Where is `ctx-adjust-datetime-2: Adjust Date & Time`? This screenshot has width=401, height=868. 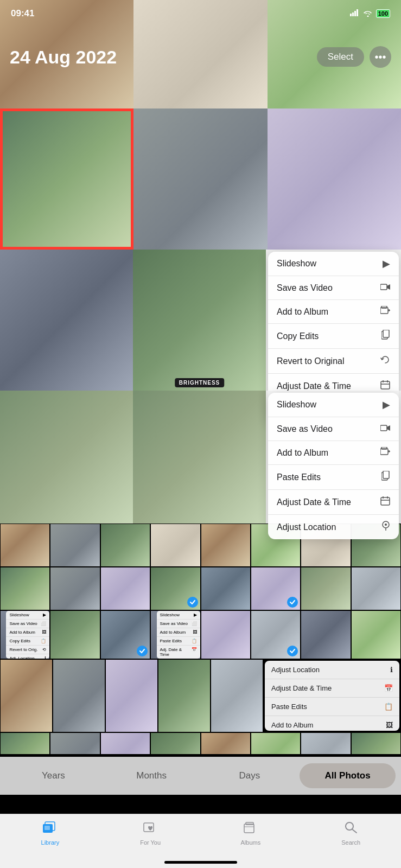 ctx-adjust-datetime-2: Adjust Date & Time is located at coordinates (333, 502).